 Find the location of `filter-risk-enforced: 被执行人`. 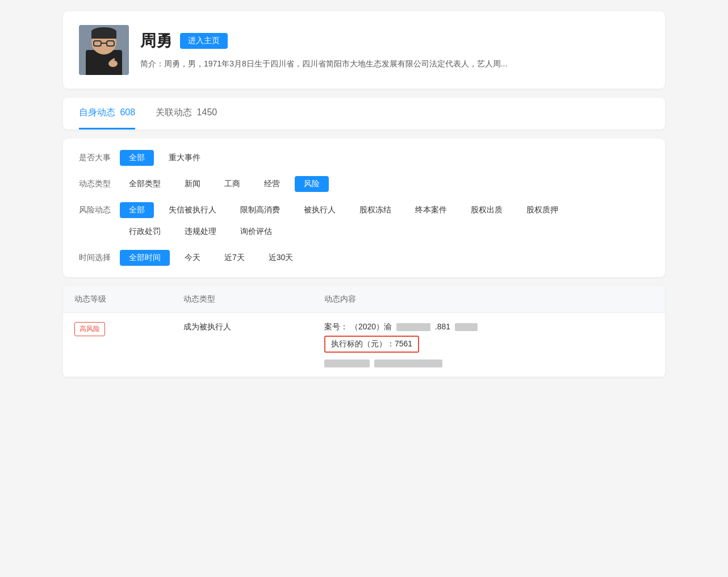

filter-risk-enforced: 被执行人 is located at coordinates (320, 210).